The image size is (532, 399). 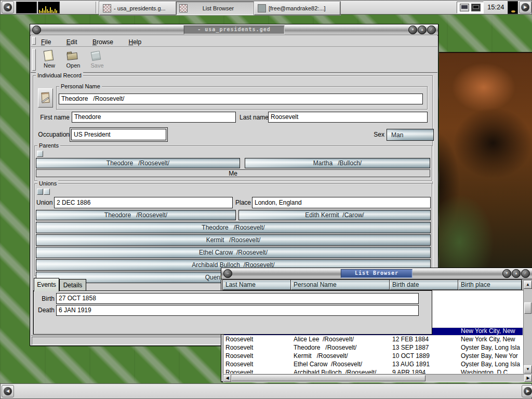 I want to click on union-spouse-left-button: Theodore /Roosevelt/, so click(x=136, y=215).